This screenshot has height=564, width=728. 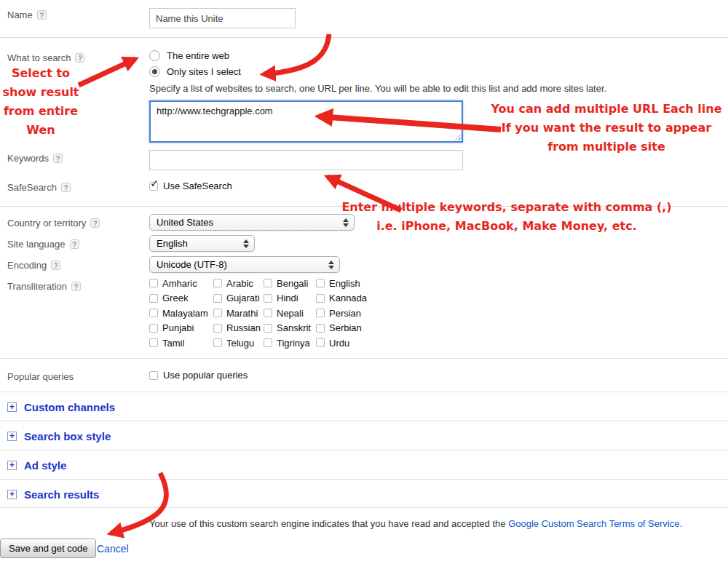 What do you see at coordinates (507, 207) in the screenshot?
I see `annotation-line: Enter multiple keywords, separate with c…` at bounding box center [507, 207].